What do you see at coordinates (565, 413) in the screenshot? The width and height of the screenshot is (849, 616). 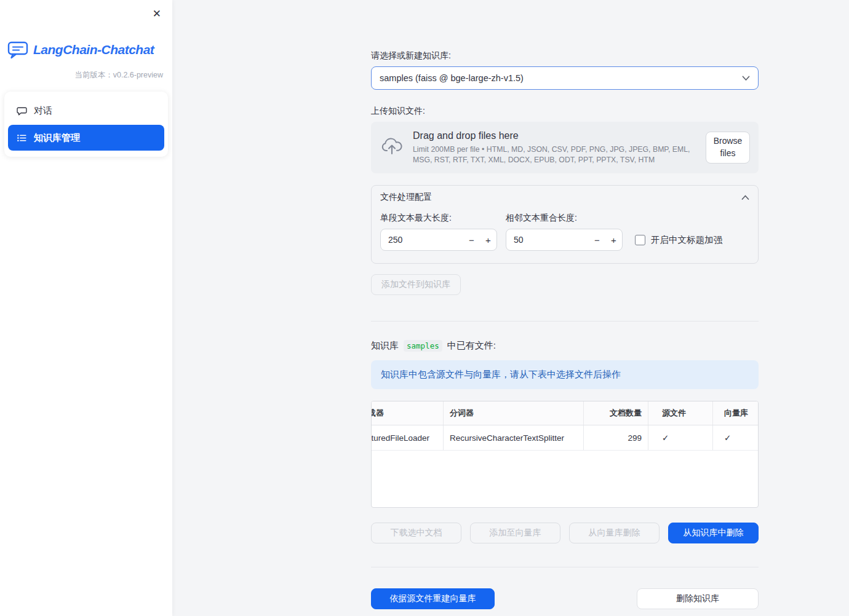 I see `table-header-row: 文档加载器 分词器 文档数量 源文件 向量库` at bounding box center [565, 413].